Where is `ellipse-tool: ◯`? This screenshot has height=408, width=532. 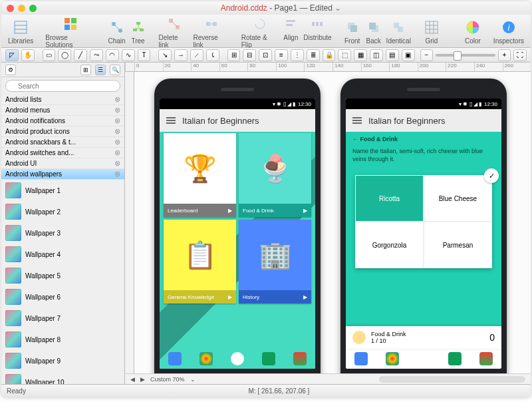
ellipse-tool: ◯ is located at coordinates (65, 55).